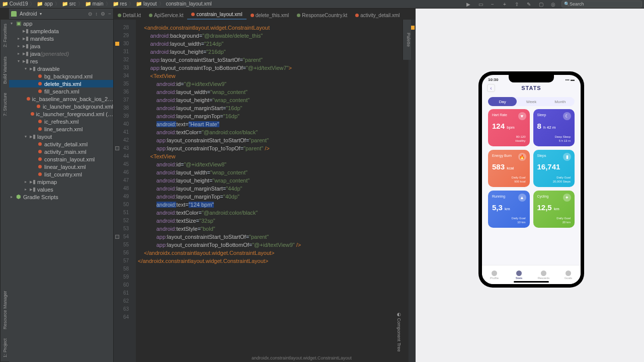 The image size is (644, 362). What do you see at coordinates (502, 102) in the screenshot?
I see `tab-day: Day` at bounding box center [502, 102].